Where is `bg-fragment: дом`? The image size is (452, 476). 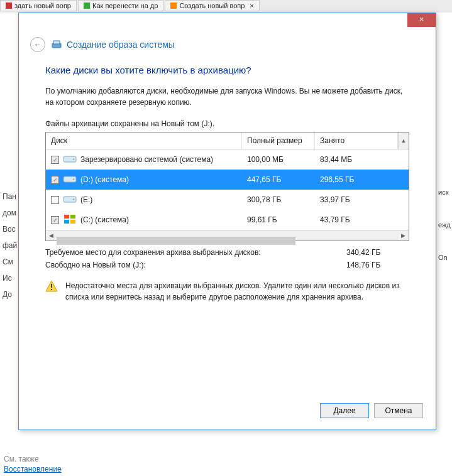
bg-fragment: дом is located at coordinates (10, 213).